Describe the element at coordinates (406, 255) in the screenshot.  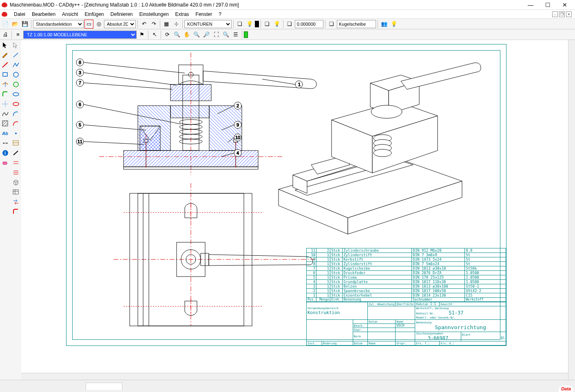
I see `bom-row: 101StckZylinderstiftDIN 7 3m6x9St` at that location.